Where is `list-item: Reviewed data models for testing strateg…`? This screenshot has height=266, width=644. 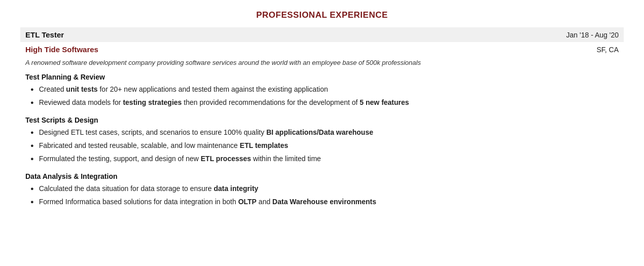
list-item: Reviewed data models for testing strateg… is located at coordinates (325, 102).